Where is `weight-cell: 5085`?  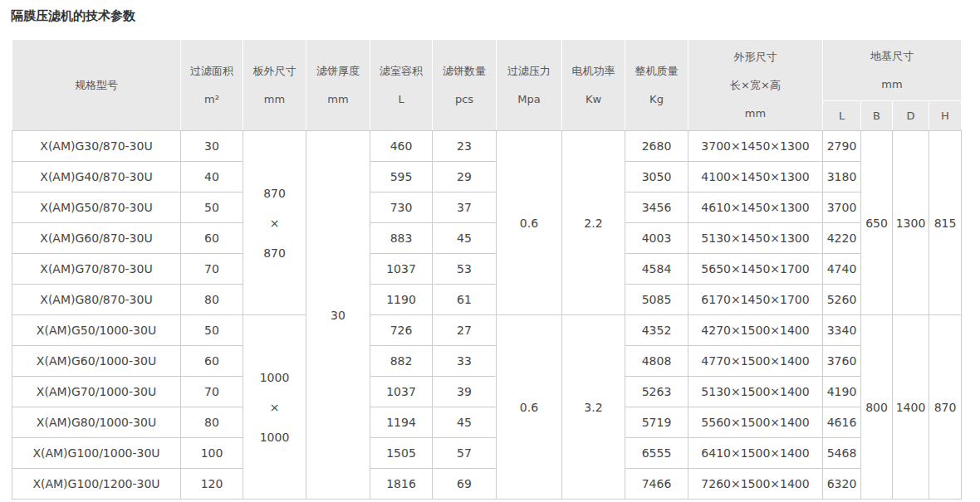 weight-cell: 5085 is located at coordinates (657, 300).